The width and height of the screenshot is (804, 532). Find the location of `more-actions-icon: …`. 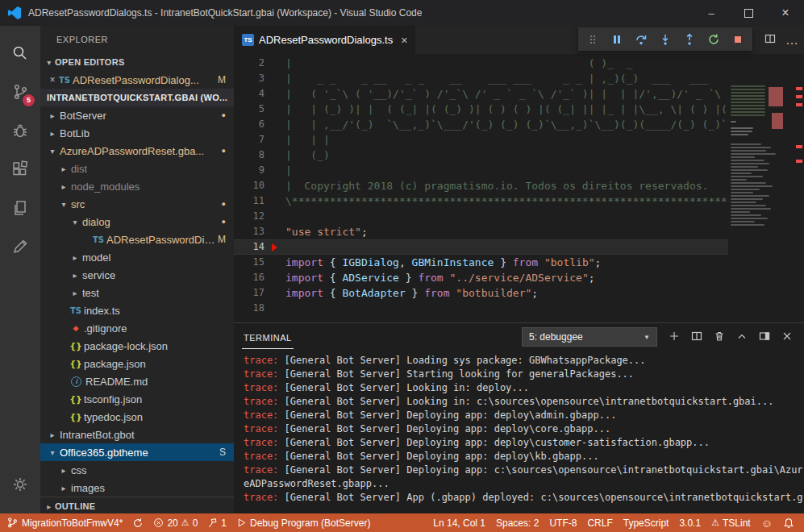

more-actions-icon: … is located at coordinates (792, 40).